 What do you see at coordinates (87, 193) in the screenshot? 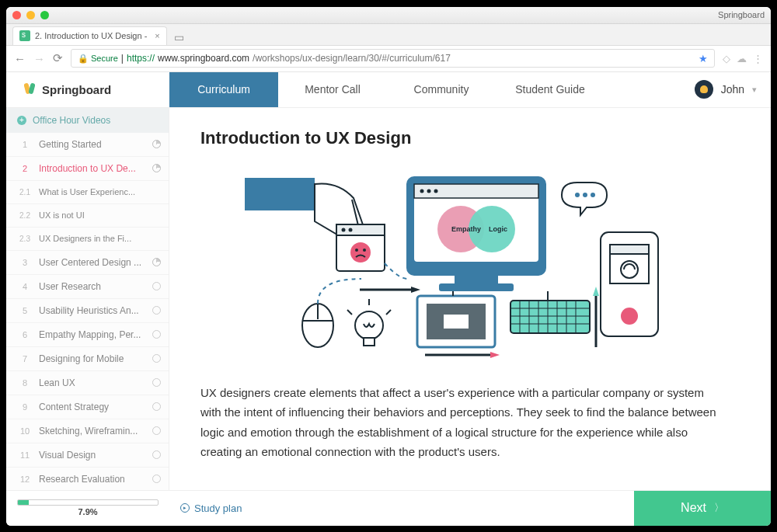
I see `sidebar-item: 2.1What is User Experienc...` at bounding box center [87, 193].